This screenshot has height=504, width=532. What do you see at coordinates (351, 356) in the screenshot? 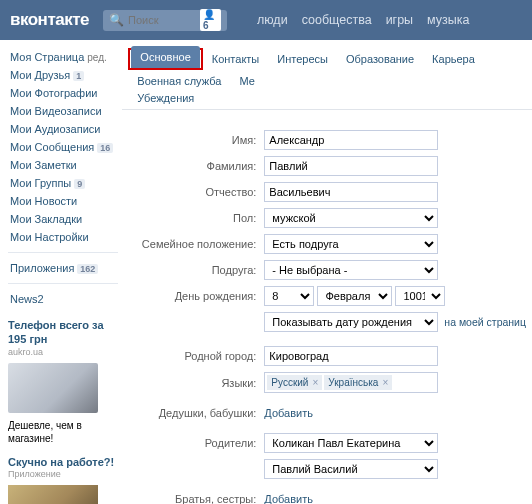
I see `input-hometown` at bounding box center [351, 356].